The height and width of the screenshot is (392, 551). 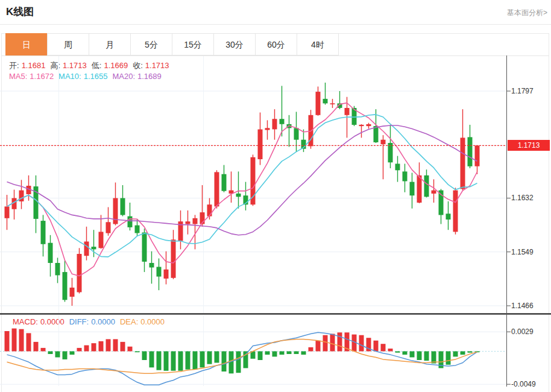 I want to click on tab-timeframe-5: 30分, so click(x=235, y=45).